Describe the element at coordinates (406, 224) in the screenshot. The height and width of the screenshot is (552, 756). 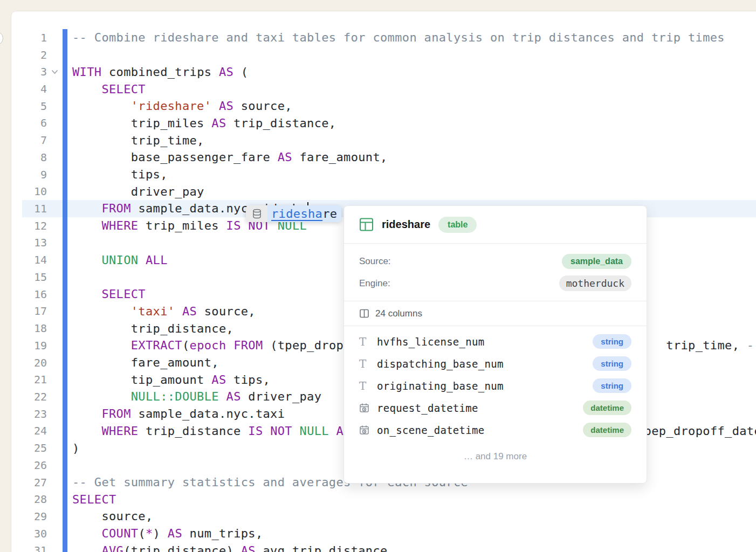
I see `popover-title: rideshare` at that location.